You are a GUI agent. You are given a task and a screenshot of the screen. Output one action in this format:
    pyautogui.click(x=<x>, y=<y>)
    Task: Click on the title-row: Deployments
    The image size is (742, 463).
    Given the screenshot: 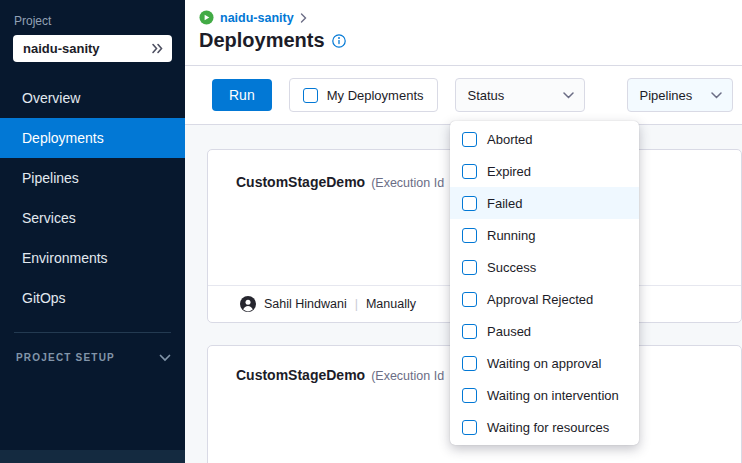 What is the action you would take?
    pyautogui.click(x=464, y=40)
    